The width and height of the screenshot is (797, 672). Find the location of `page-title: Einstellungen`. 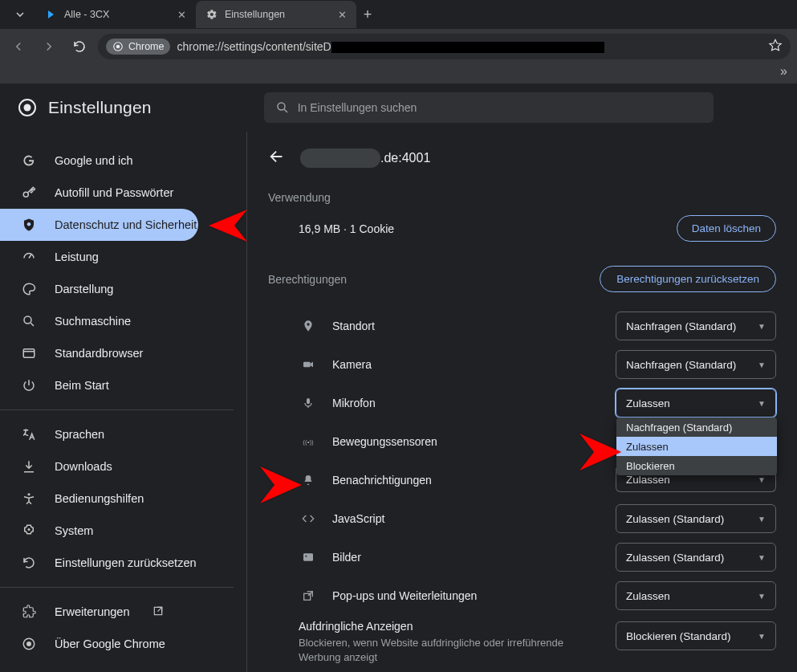

page-title: Einstellungen is located at coordinates (100, 108).